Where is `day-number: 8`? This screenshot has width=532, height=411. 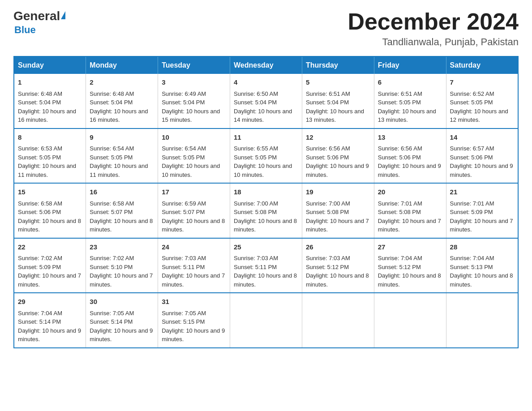 day-number: 8 is located at coordinates (50, 138).